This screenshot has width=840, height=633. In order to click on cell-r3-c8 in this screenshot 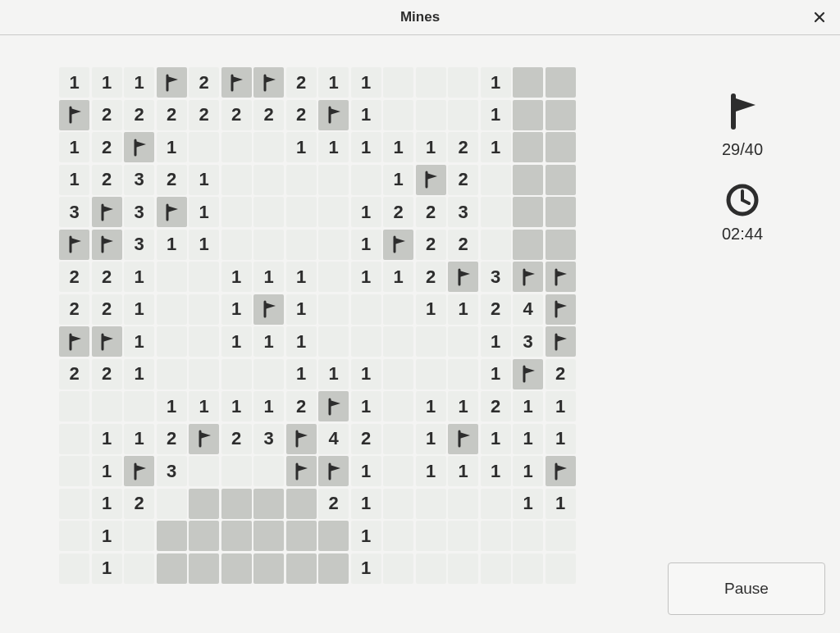, I will do `click(333, 180)`.